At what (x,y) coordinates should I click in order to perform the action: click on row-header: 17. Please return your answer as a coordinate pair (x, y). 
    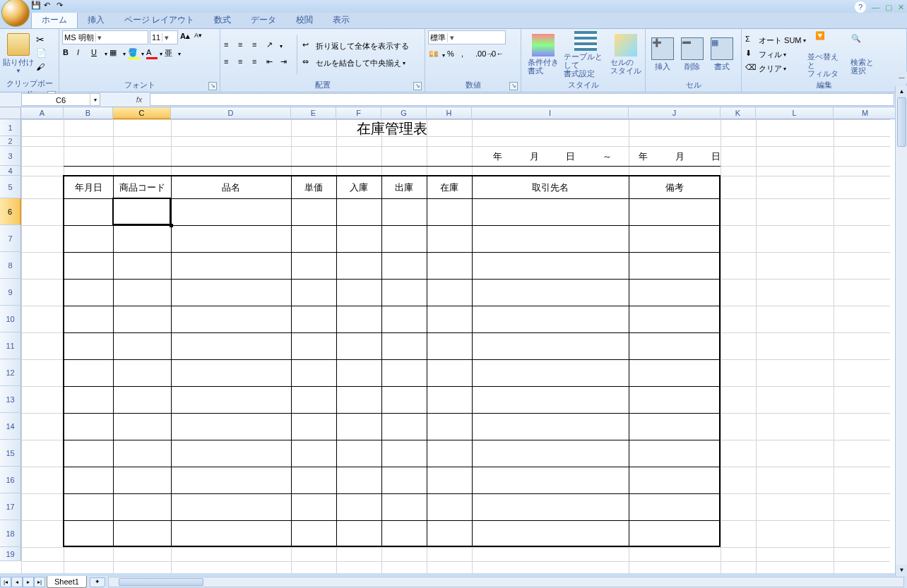
    Looking at the image, I should click on (11, 507).